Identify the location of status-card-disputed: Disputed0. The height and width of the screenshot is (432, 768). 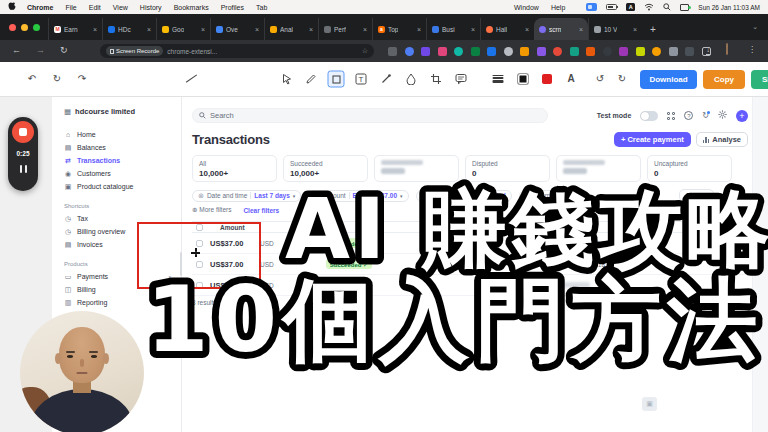
(508, 168).